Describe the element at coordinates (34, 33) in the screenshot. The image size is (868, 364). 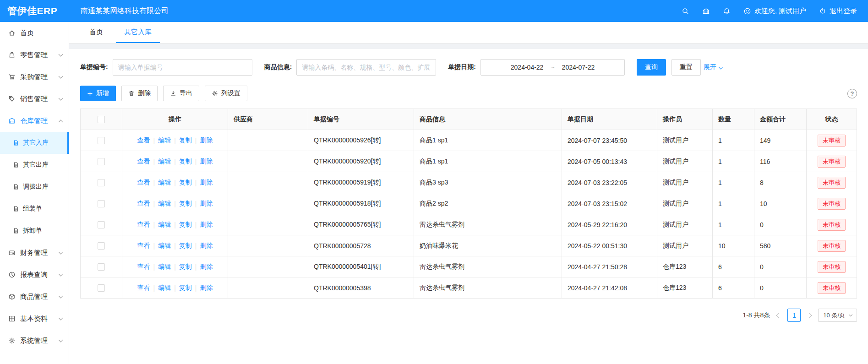
I see `sidebar-item-home: 首页` at that location.